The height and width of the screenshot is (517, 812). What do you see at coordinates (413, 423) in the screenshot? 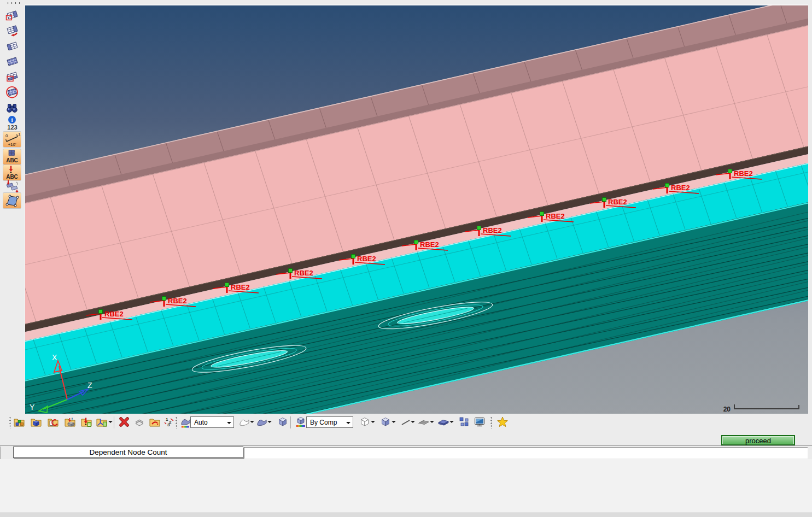
I see `edge-dropdown-caret` at bounding box center [413, 423].